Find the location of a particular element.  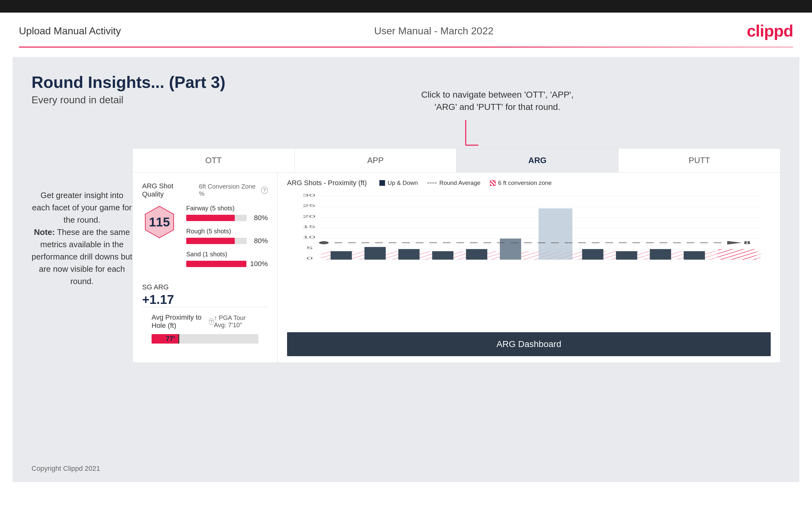

tab-putt: PUTT is located at coordinates (699, 160).